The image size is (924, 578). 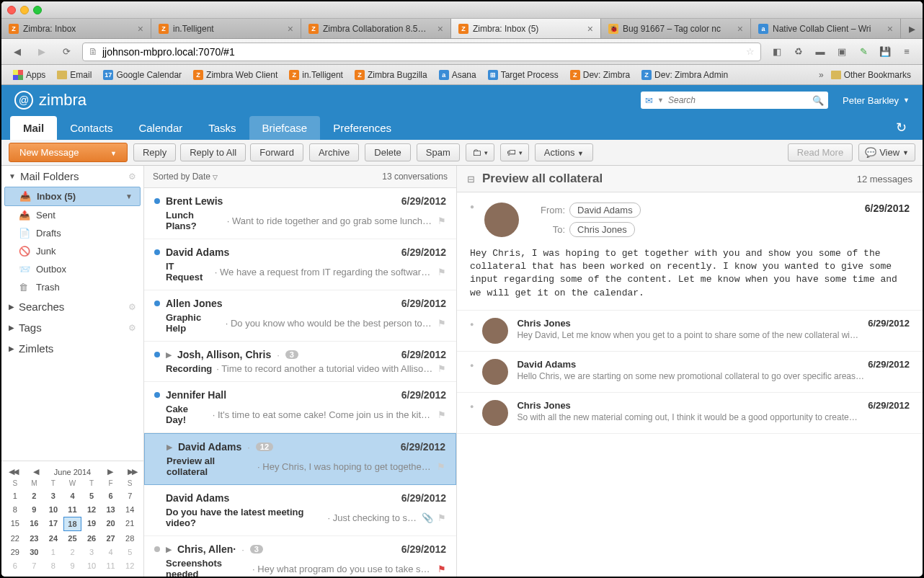 I want to click on back-button: ◀, so click(x=17, y=52).